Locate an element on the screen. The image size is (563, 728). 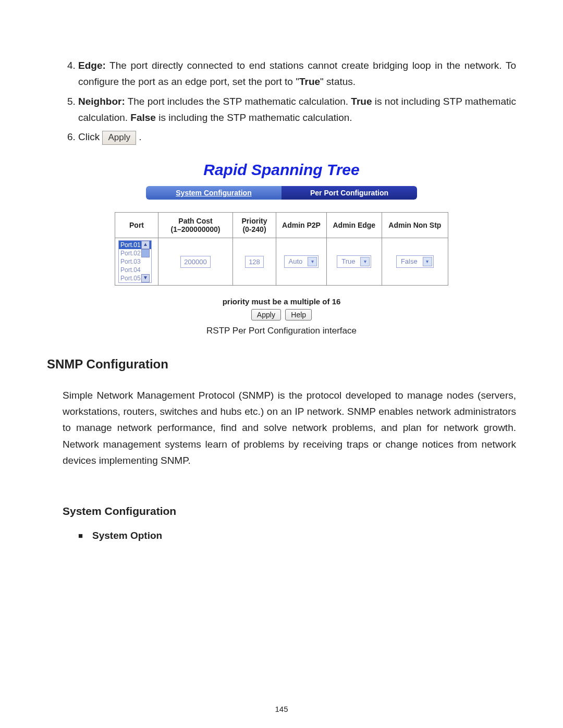
neighbor-label: Neighbor: is located at coordinates (102, 101).